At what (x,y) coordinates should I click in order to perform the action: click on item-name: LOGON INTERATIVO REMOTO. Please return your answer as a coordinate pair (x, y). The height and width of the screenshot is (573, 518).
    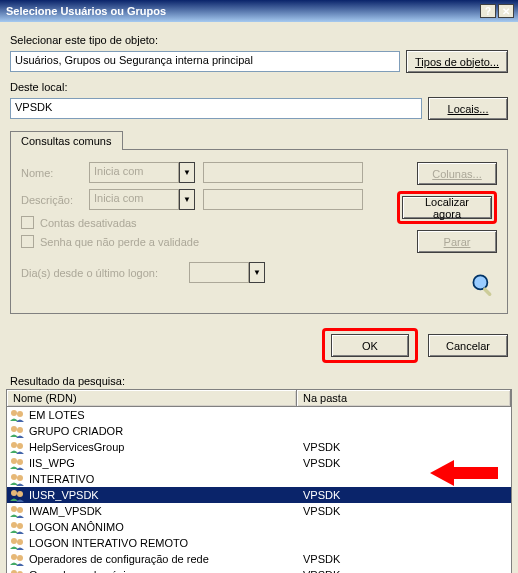
    Looking at the image, I should click on (162, 543).